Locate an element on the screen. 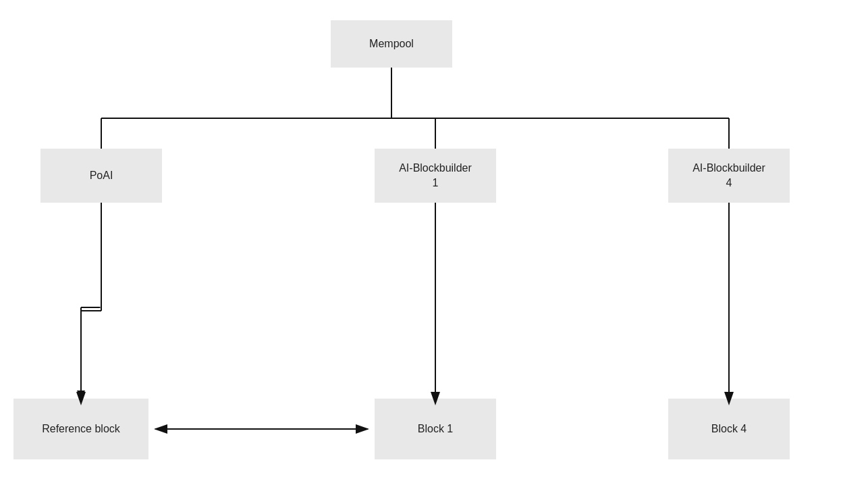 This screenshot has height=504, width=868. reference-block-node: Reference block is located at coordinates (81, 429).